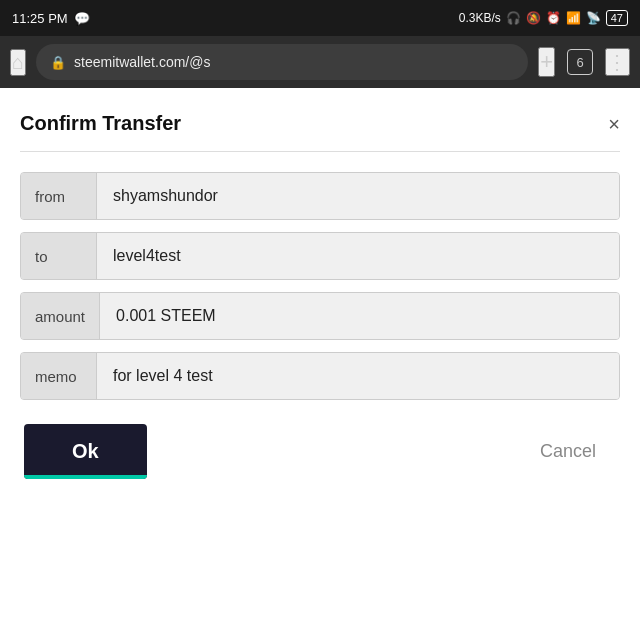 The width and height of the screenshot is (640, 623). Describe the element at coordinates (554, 18) in the screenshot. I see `alarm-icon: ⏰` at that location.